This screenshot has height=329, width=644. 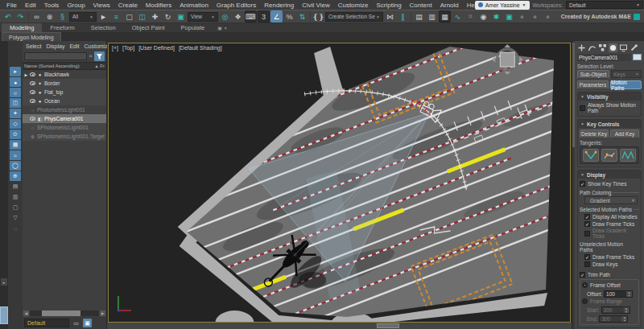 I want to click on tree-item-flat-top: ● Flat_top, so click(x=64, y=92).